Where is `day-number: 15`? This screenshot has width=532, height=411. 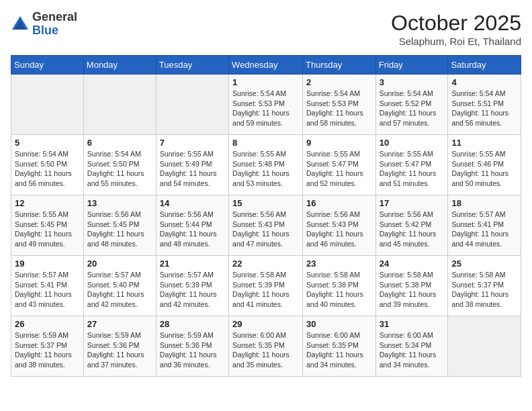
day-number: 15 is located at coordinates (266, 203).